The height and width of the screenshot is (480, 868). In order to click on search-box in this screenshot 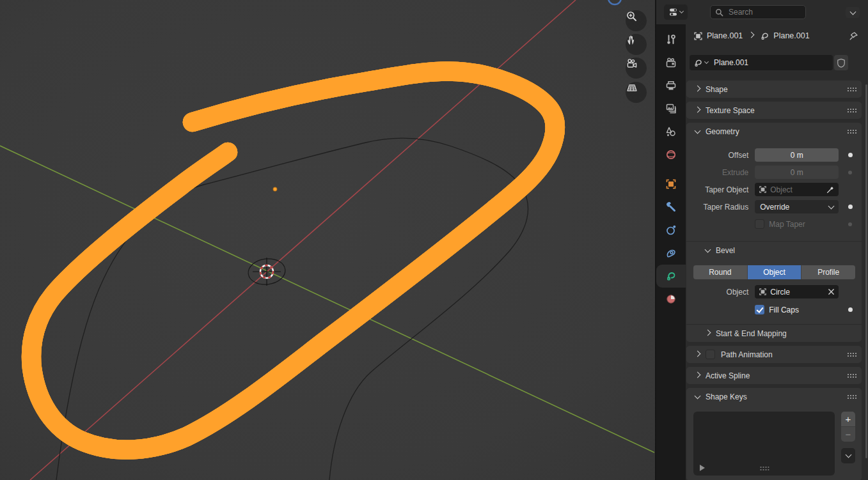, I will do `click(758, 12)`.